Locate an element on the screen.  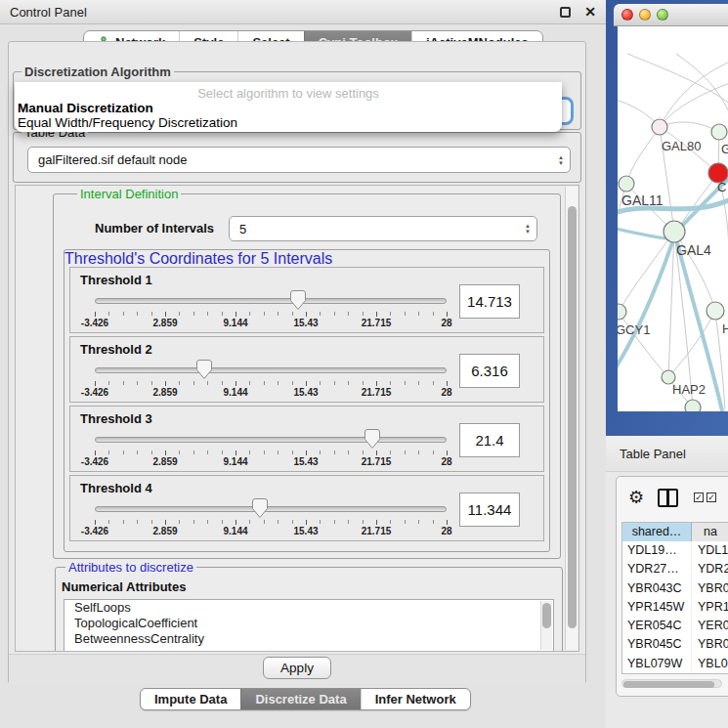
gear-icon is located at coordinates (636, 497).